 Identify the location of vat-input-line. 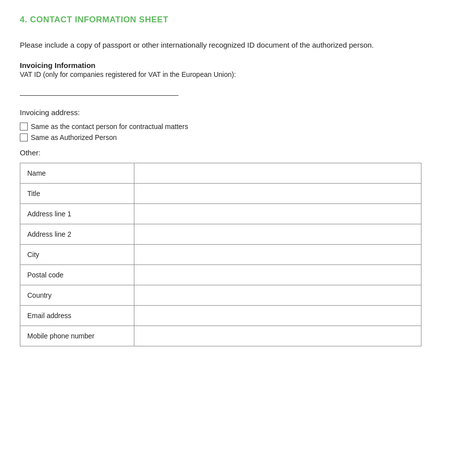
(99, 91).